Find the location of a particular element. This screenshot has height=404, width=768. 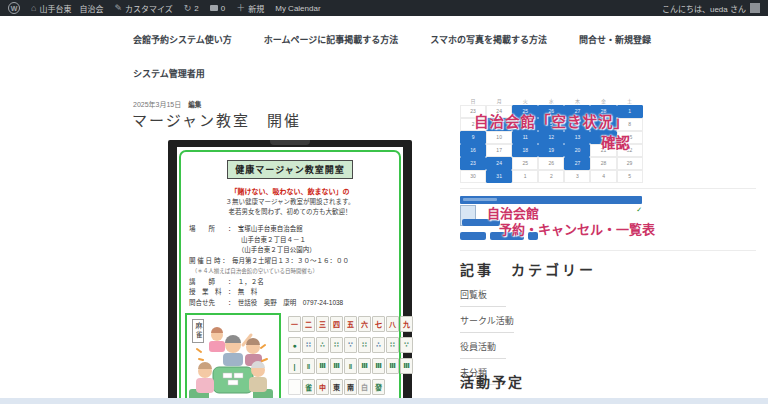

flyer-details: 場 所 ： 宝塚山手台東自治会館 山手台東２丁目４－１ （山手台東２丁目公園内）… is located at coordinates (296, 266).